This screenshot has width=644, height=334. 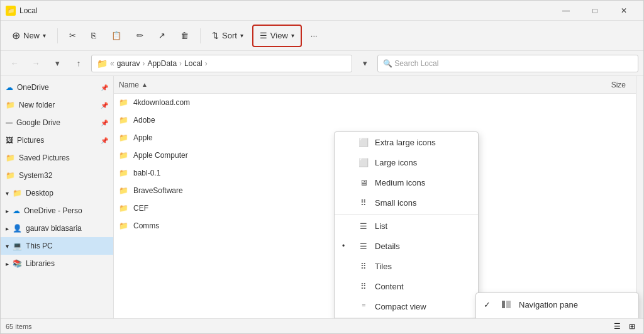 I want to click on system32-icon: 📁, so click(x=10, y=175).